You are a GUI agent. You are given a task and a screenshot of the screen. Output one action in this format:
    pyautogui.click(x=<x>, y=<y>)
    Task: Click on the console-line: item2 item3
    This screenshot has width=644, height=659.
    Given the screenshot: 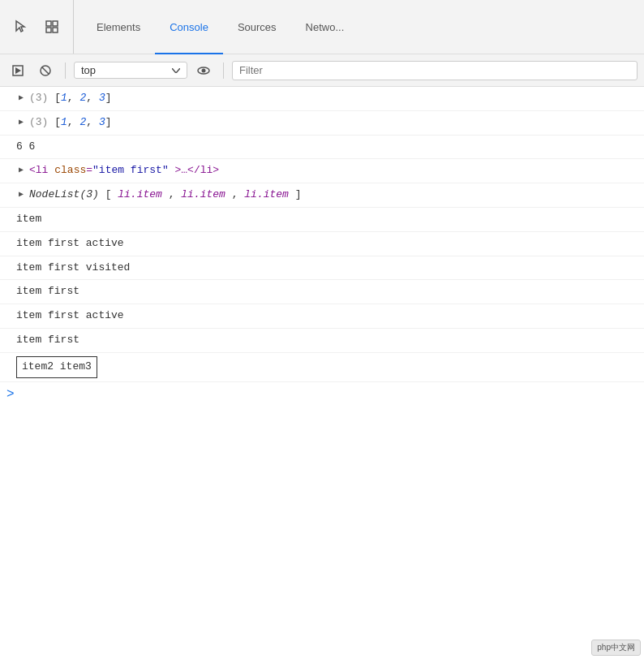 What is the action you would take?
    pyautogui.click(x=322, y=368)
    